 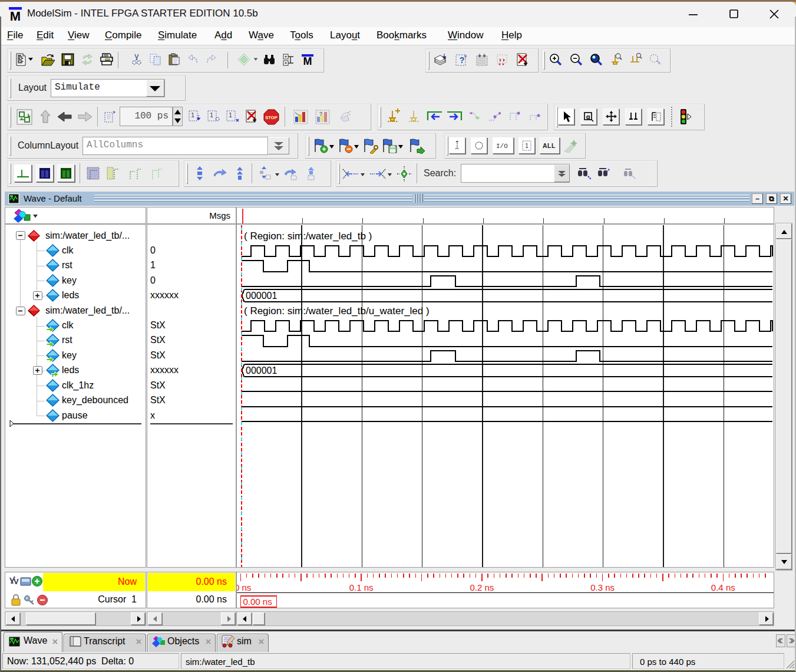 What do you see at coordinates (502, 146) in the screenshot?
I see `svg-text: I/O` at bounding box center [502, 146].